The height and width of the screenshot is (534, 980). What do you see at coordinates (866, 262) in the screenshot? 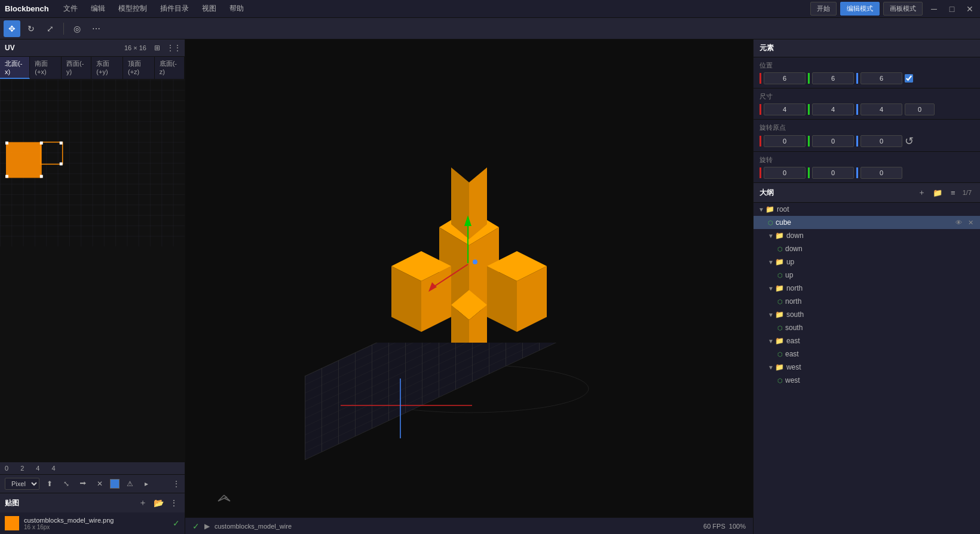
I see `tree-item-up-folder: ▼ 📁 up 👁 ✕` at bounding box center [866, 262].